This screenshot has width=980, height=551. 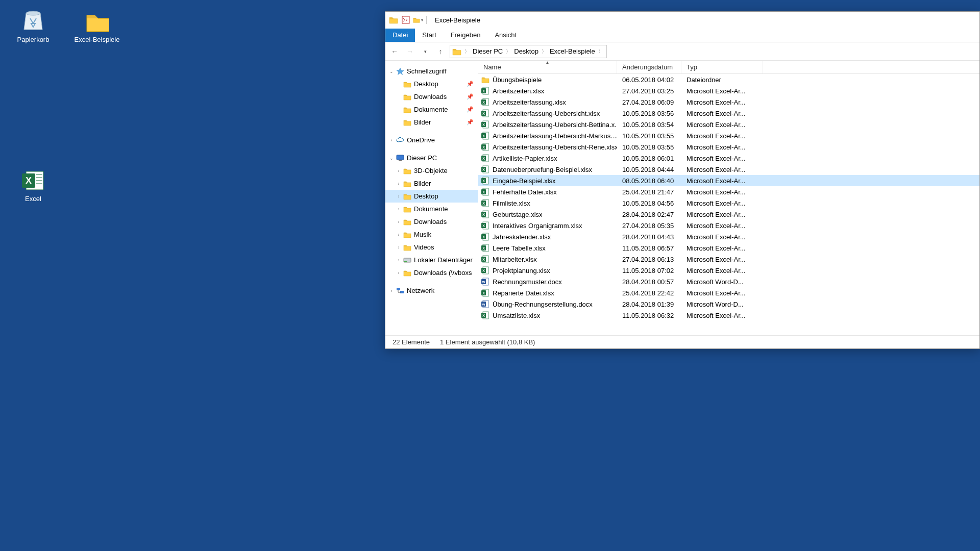 I want to click on tree-network: › Netzwerk, so click(x=432, y=291).